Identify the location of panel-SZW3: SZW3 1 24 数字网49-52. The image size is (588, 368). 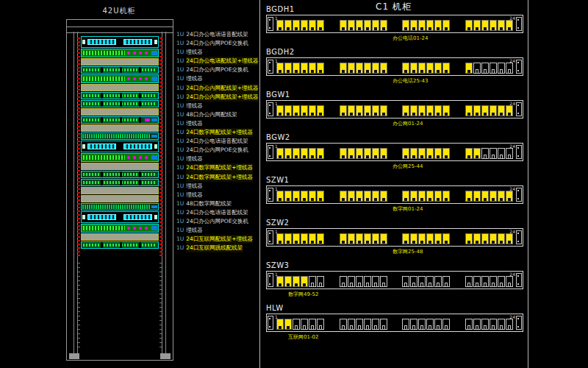
(395, 280).